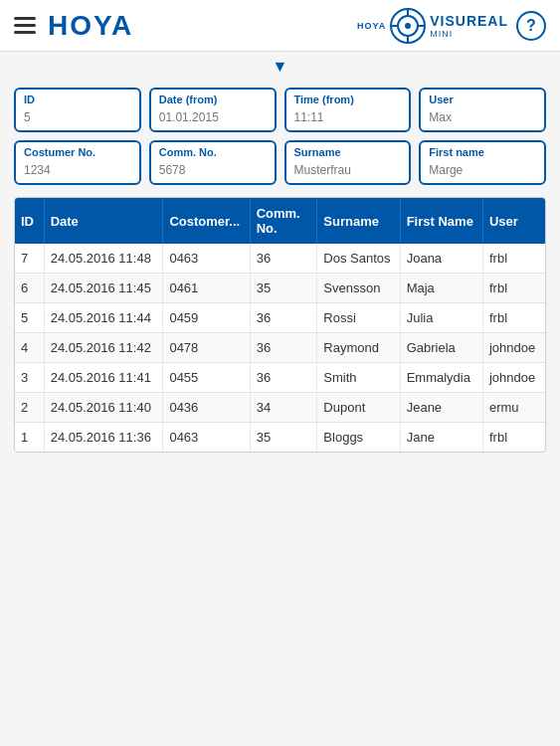  What do you see at coordinates (358, 318) in the screenshot?
I see `cell-surname: Rossi` at bounding box center [358, 318].